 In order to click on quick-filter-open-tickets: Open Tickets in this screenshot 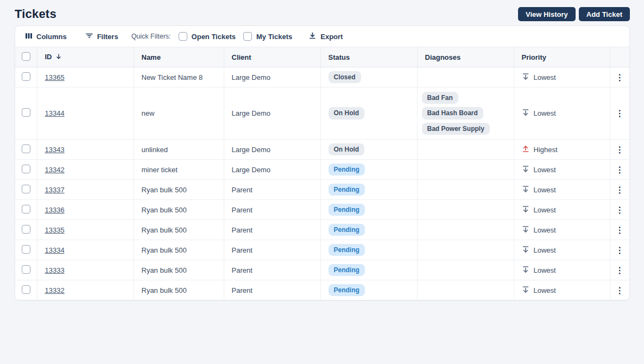, I will do `click(209, 36)`.